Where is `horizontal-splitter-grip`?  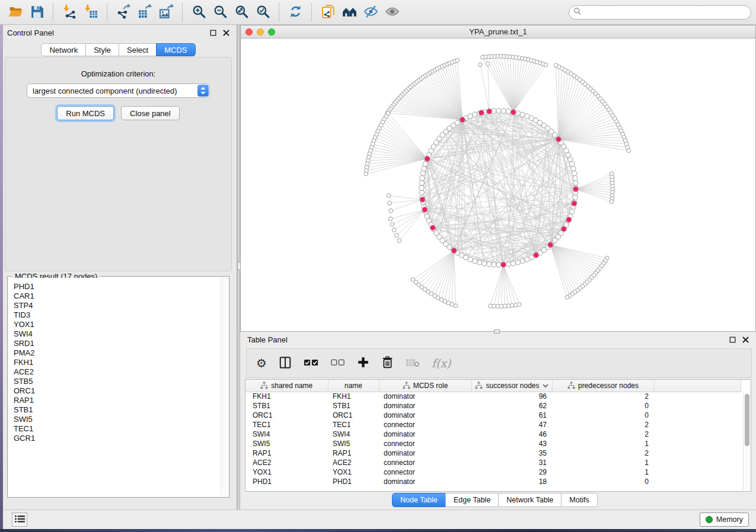
horizontal-splitter-grip is located at coordinates (497, 332).